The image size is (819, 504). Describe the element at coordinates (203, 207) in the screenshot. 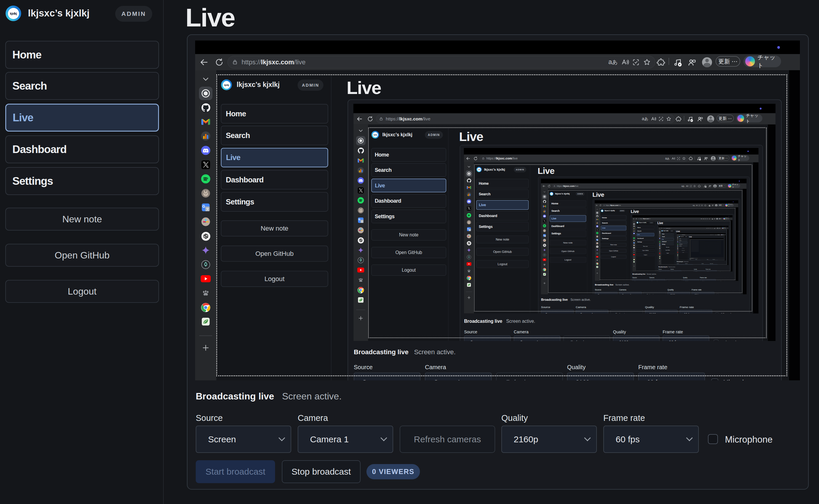

I see `svg-text: G` at that location.